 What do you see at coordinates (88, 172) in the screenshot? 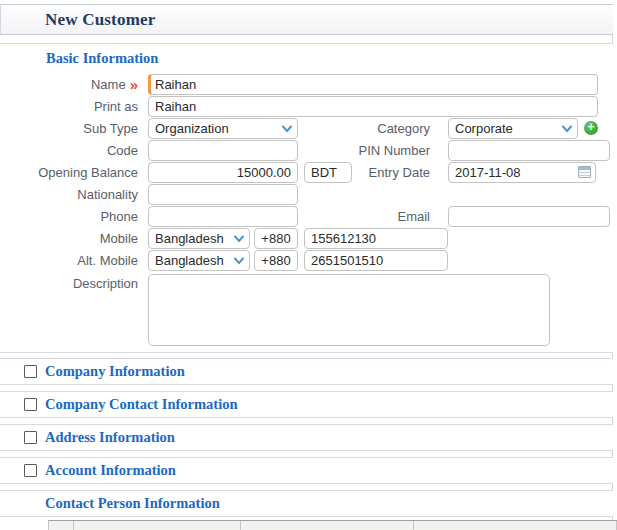
I see `opening-balance-label: Opening Balance` at bounding box center [88, 172].